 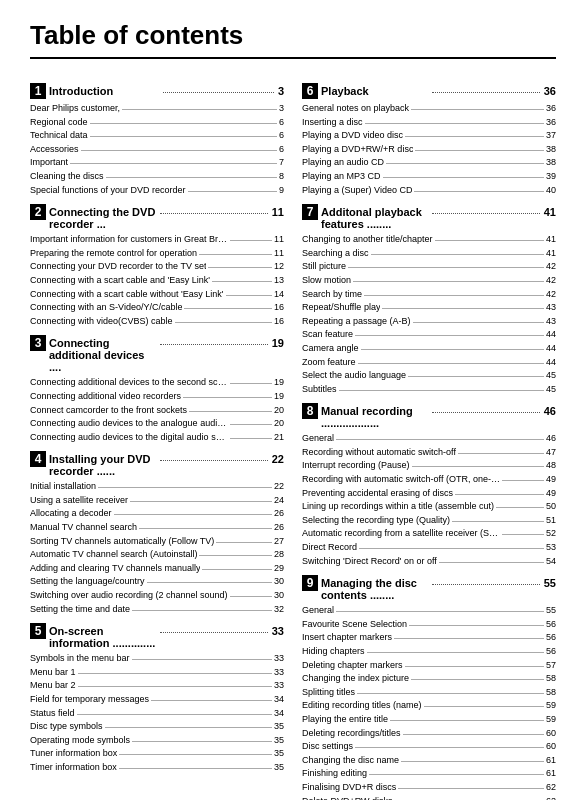 I want to click on section-num: 5, so click(x=38, y=631).